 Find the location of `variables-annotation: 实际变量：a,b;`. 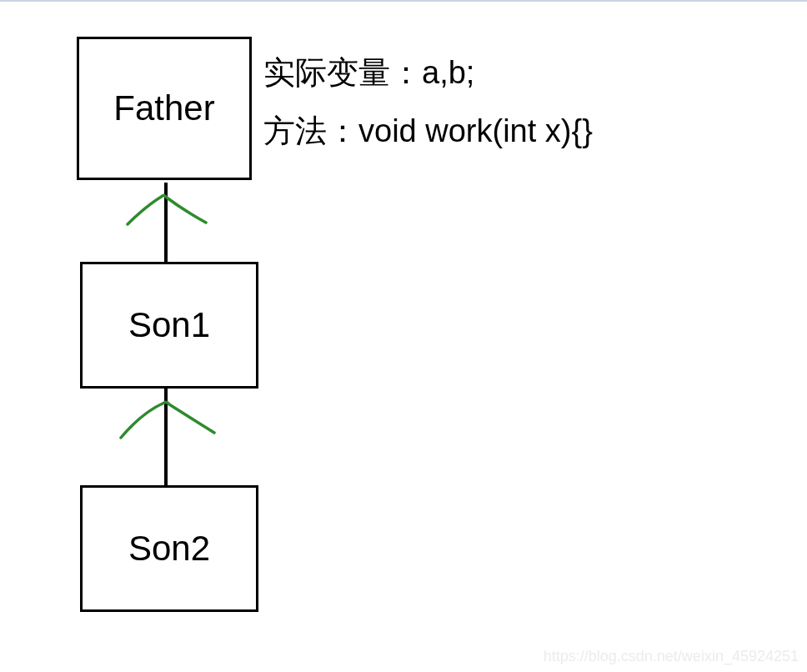

variables-annotation: 实际变量：a,b; is located at coordinates (368, 73).